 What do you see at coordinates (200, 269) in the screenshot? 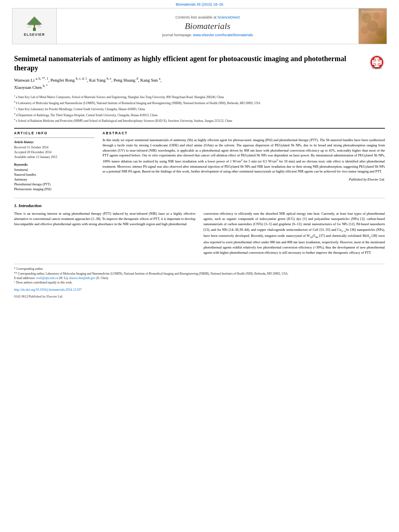
I see `footnote-corresponding1: * Corresponding author.` at bounding box center [200, 269].